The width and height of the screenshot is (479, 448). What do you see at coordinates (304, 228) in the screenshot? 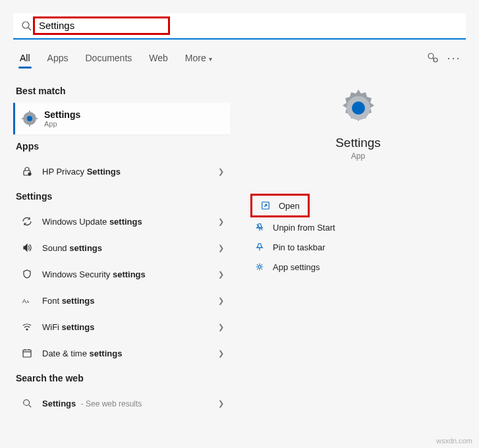
I see `action-label: Unpin from Start` at bounding box center [304, 228].